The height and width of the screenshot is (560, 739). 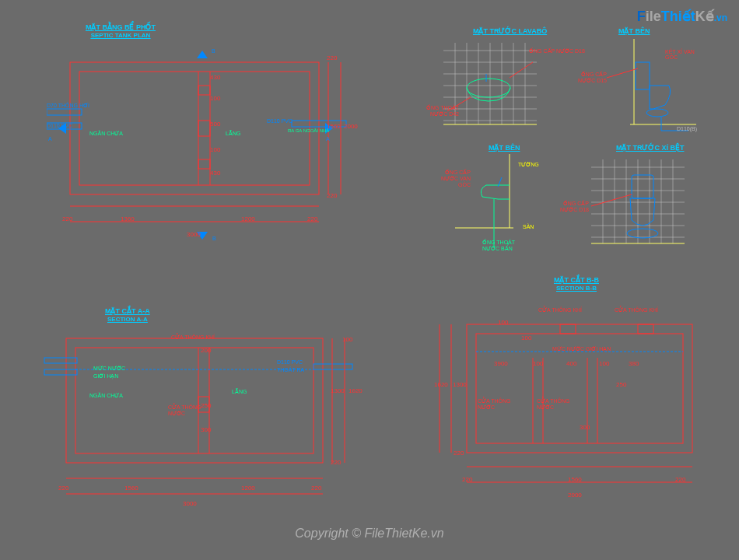 What do you see at coordinates (347, 339) in the screenshot?
I see `aa-d100: 100` at bounding box center [347, 339].